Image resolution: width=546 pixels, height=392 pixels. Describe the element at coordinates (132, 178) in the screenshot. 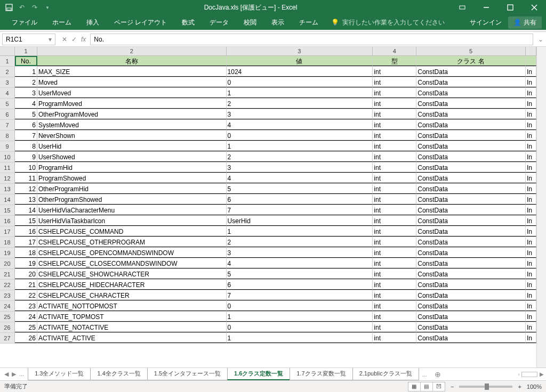

I see `cell-name: ProgramShowed` at that location.